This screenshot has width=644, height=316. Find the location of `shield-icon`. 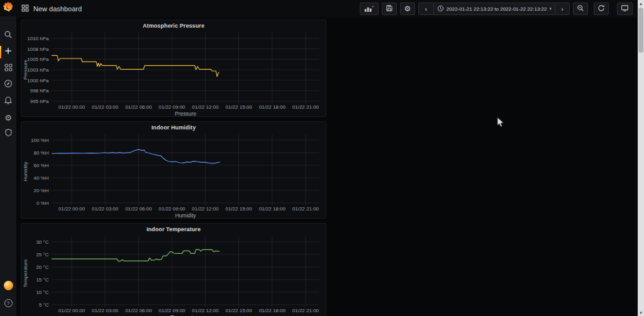

shield-icon is located at coordinates (9, 134).